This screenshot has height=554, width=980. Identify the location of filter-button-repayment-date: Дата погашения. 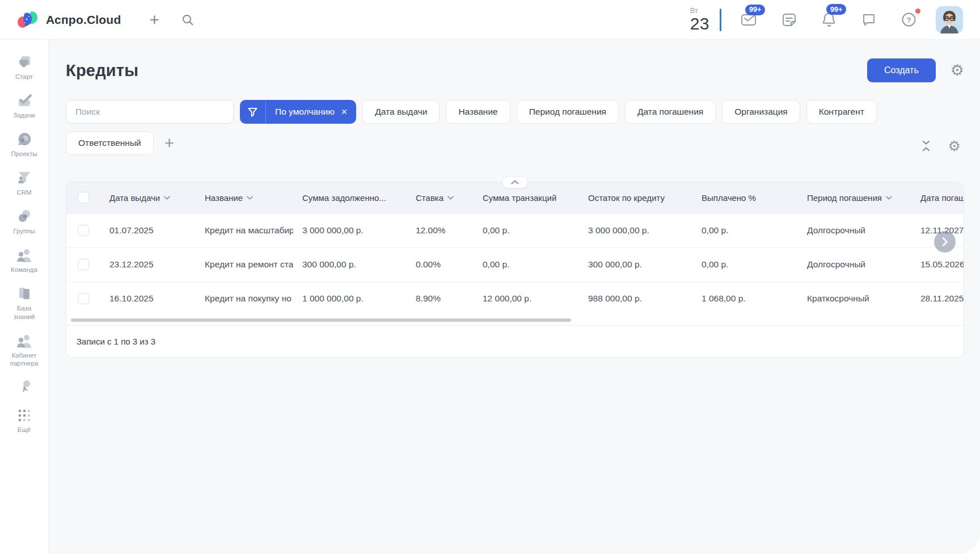
(670, 112).